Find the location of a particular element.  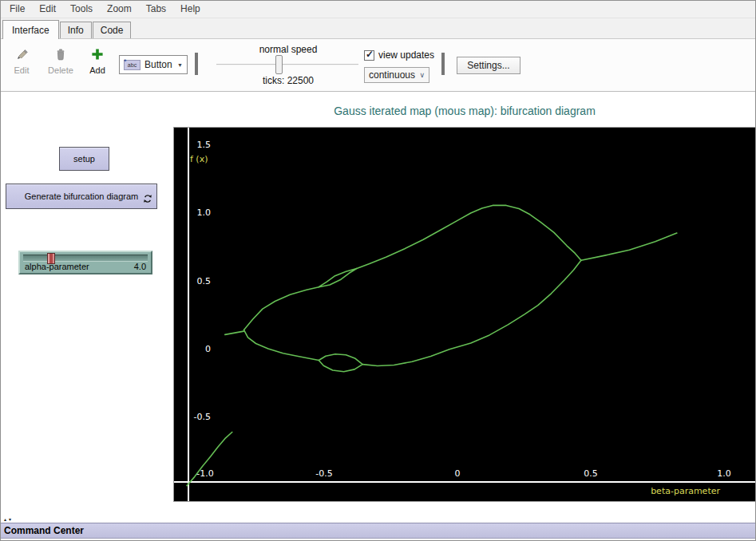

speed-slider-label: normal speed is located at coordinates (288, 49).